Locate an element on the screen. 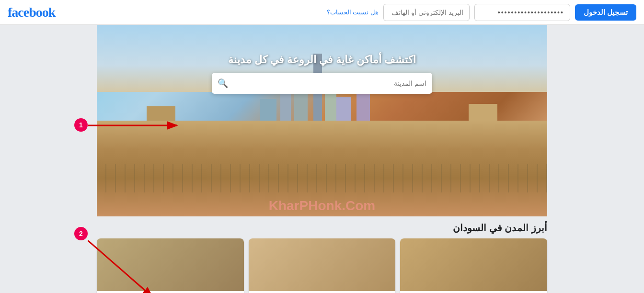  city-image-khartoum is located at coordinates (473, 265).